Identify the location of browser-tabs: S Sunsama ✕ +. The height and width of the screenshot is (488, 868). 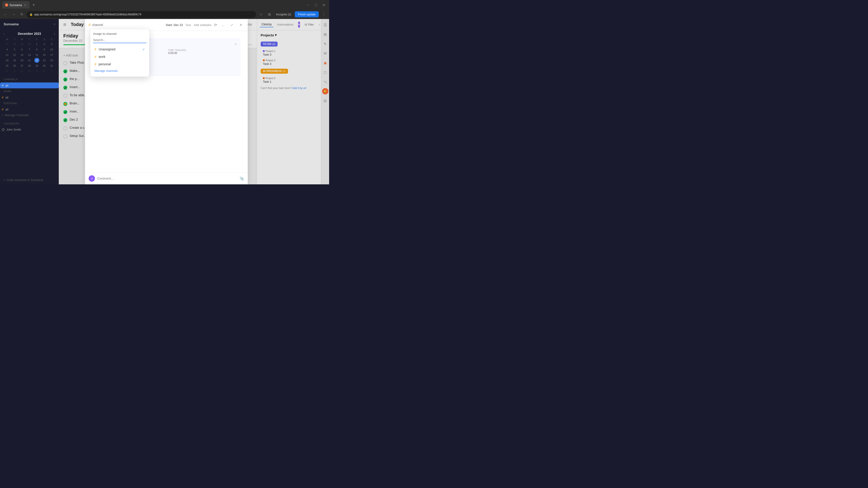
(20, 5).